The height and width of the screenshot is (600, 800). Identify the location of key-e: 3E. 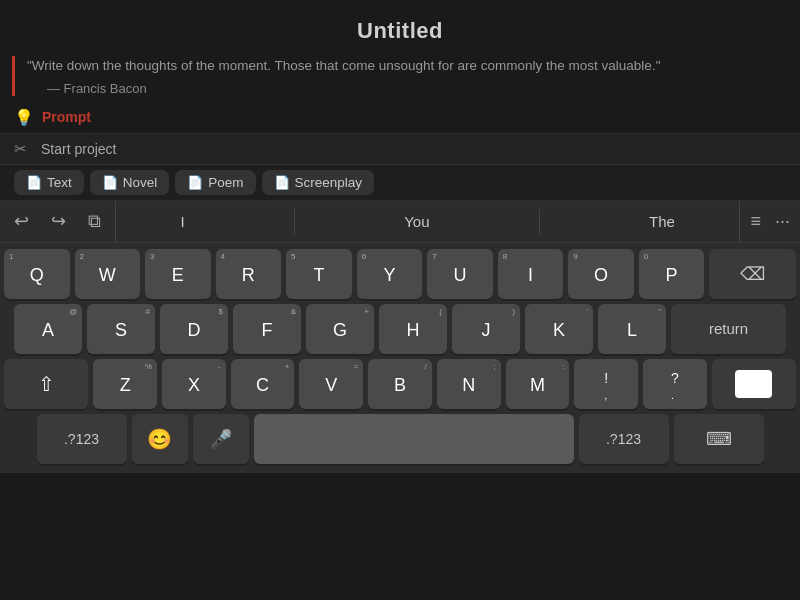
(178, 274).